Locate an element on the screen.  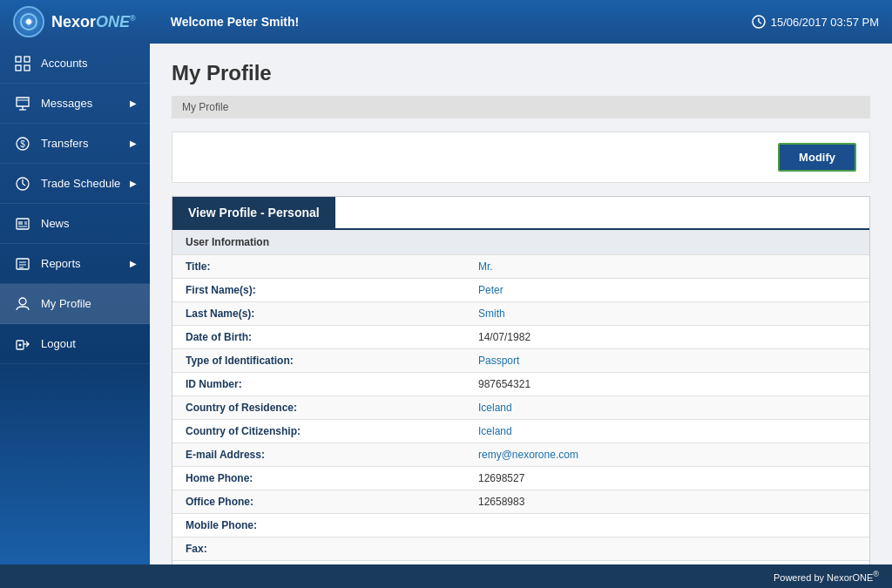
trade-schedule-icon is located at coordinates (23, 184).